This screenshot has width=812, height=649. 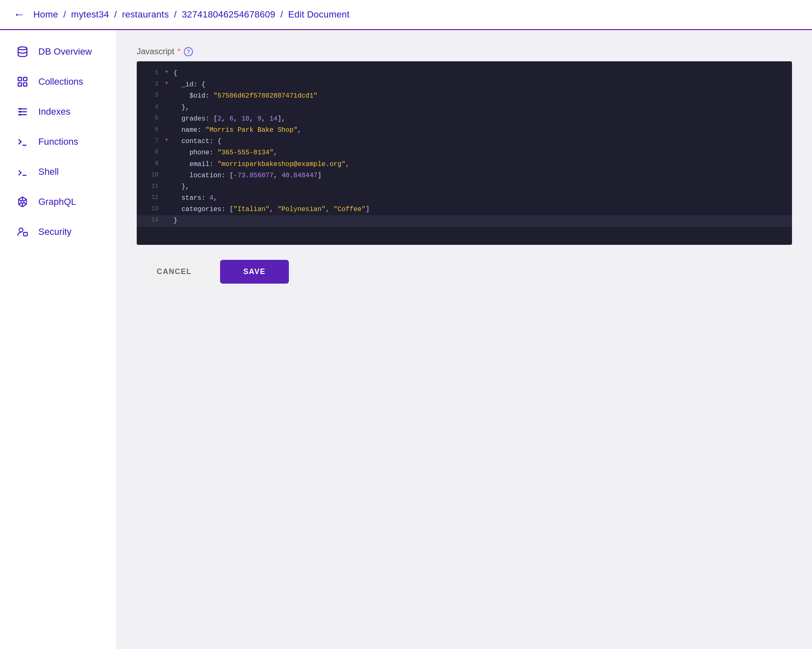 What do you see at coordinates (65, 52) in the screenshot?
I see `sidebar-item-label: DB Overview` at bounding box center [65, 52].